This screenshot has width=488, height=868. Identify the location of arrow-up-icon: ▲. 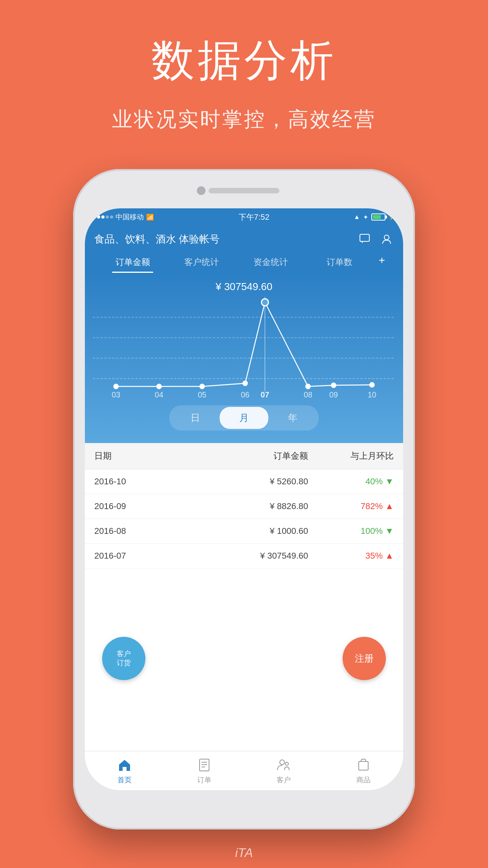
(389, 506).